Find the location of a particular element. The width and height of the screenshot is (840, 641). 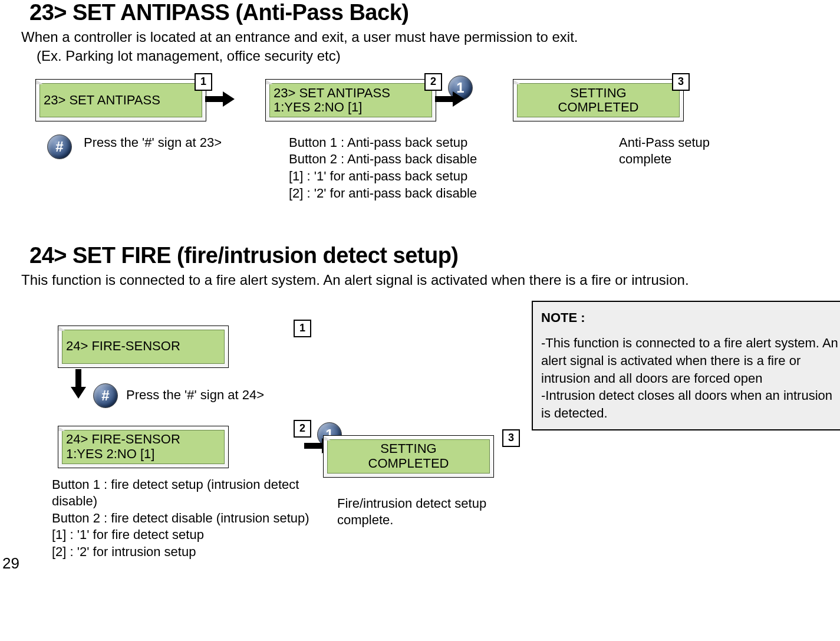

s24-step3: SETTING COMPLETED 3 is located at coordinates (419, 456).